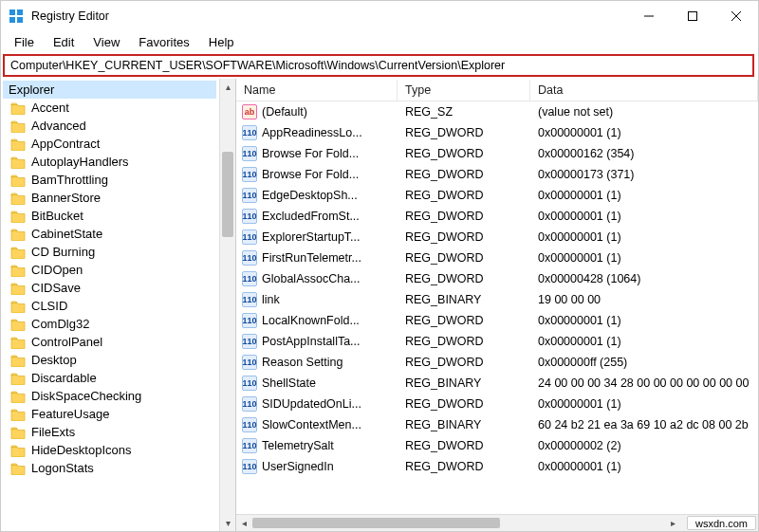  What do you see at coordinates (311, 216) in the screenshot?
I see `value-name: ExcludedFromSt...` at bounding box center [311, 216].